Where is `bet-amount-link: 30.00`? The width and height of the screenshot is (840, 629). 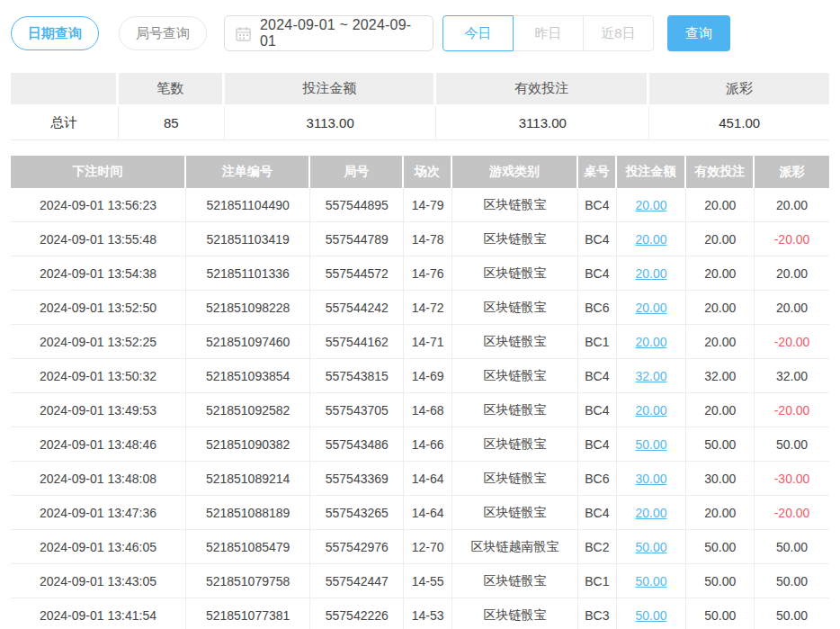
bet-amount-link: 30.00 is located at coordinates (651, 479).